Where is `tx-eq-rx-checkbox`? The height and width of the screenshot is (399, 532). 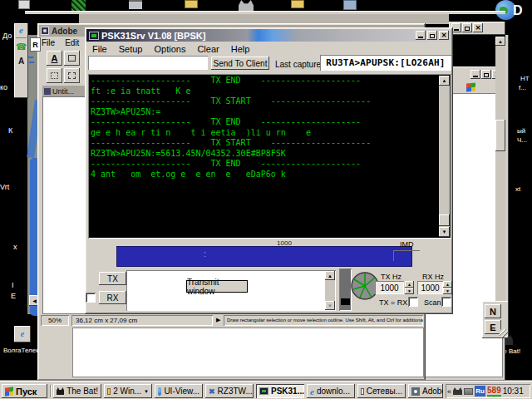 tx-eq-rx-checkbox is located at coordinates (413, 302).